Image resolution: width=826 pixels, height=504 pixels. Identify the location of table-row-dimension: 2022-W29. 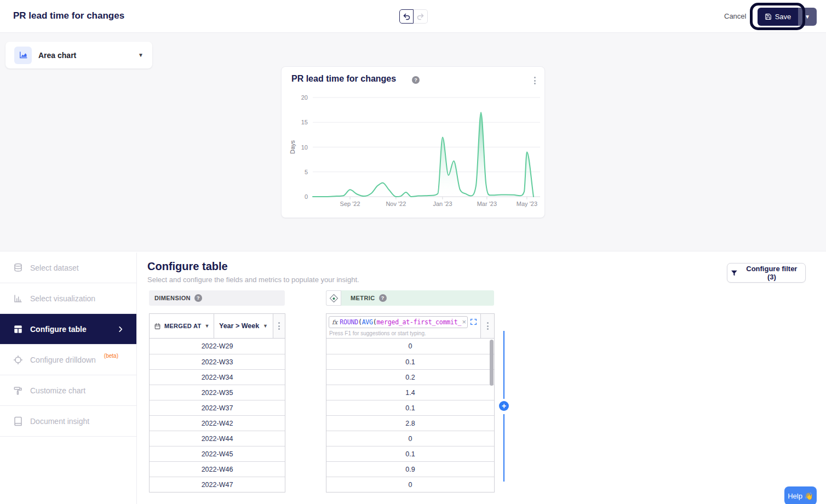
(217, 346).